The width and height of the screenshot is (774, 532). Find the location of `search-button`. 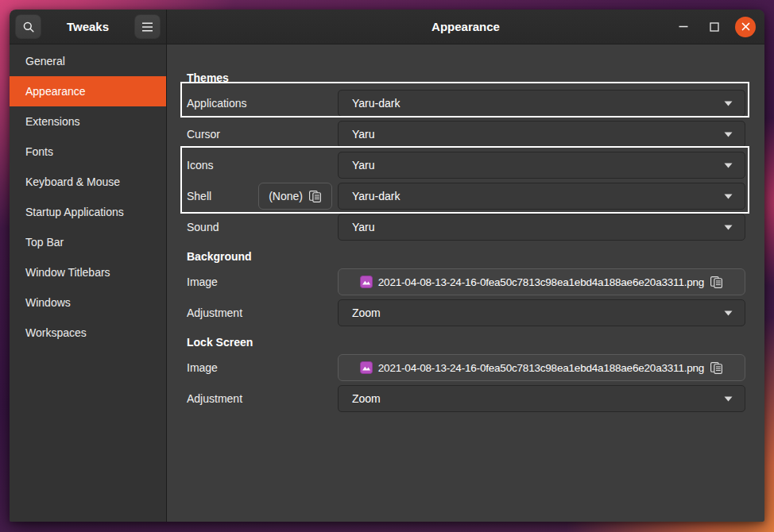

search-button is located at coordinates (29, 27).